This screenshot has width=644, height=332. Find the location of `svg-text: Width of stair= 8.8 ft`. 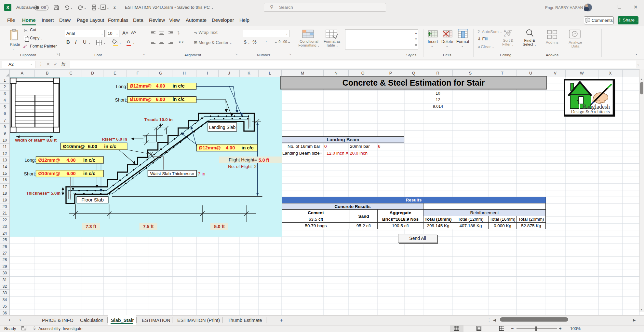

svg-text: Width of stair= 8.8 ft is located at coordinates (36, 140).